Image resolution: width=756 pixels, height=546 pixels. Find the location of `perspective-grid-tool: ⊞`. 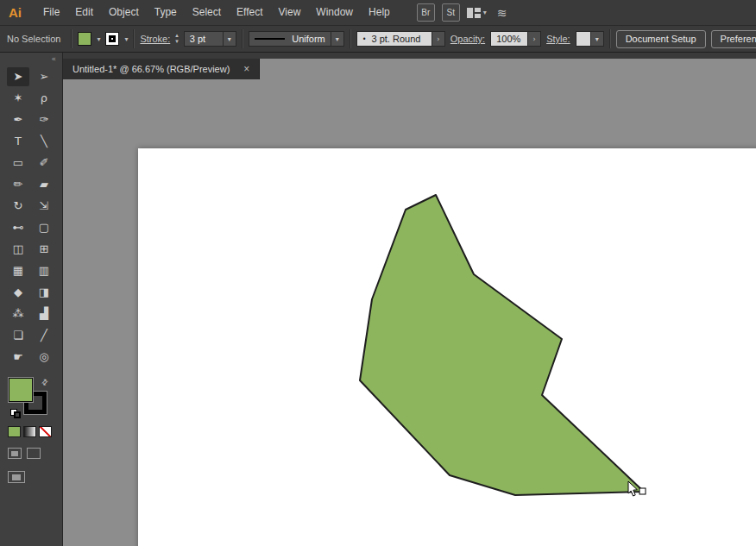

perspective-grid-tool: ⊞ is located at coordinates (44, 249).